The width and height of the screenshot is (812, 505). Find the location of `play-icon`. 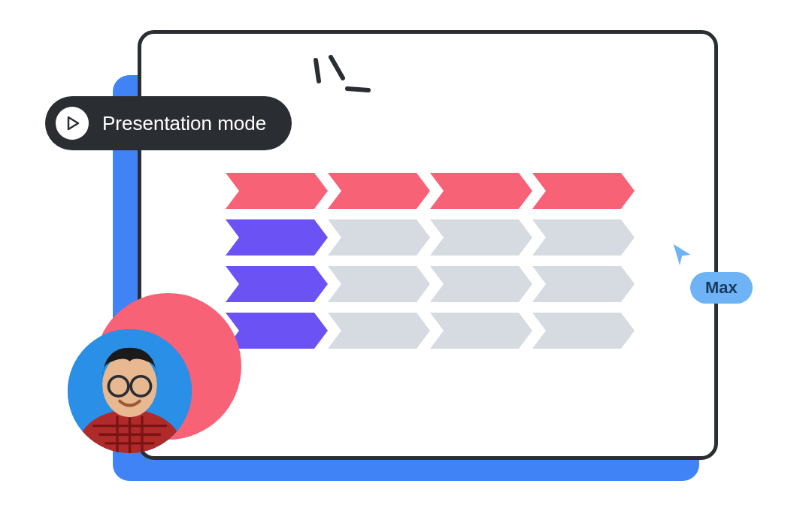

play-icon is located at coordinates (72, 123).